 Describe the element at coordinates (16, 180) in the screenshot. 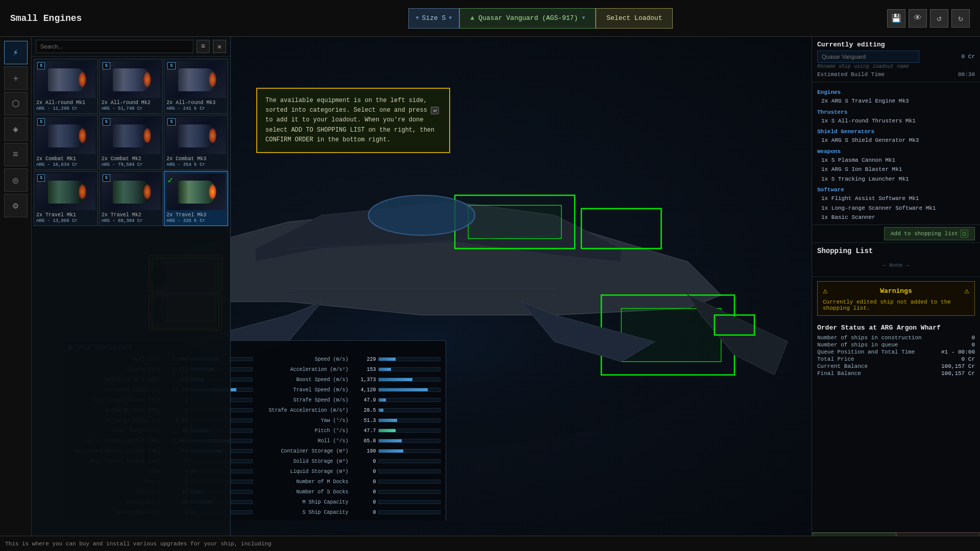

I see `sidebar-icon-navigation: ◎` at that location.